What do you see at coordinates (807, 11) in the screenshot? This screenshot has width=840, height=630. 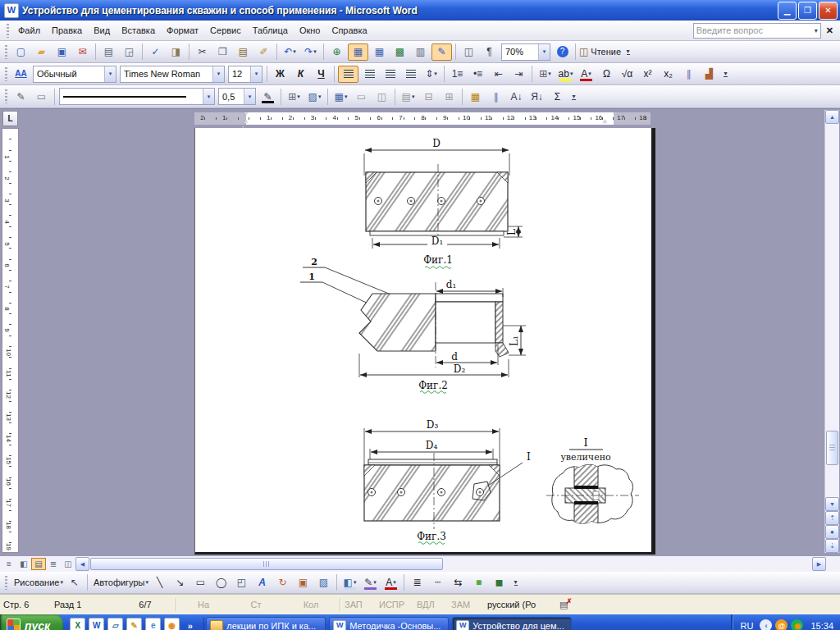 I see `restore-button: ❐` at bounding box center [807, 11].